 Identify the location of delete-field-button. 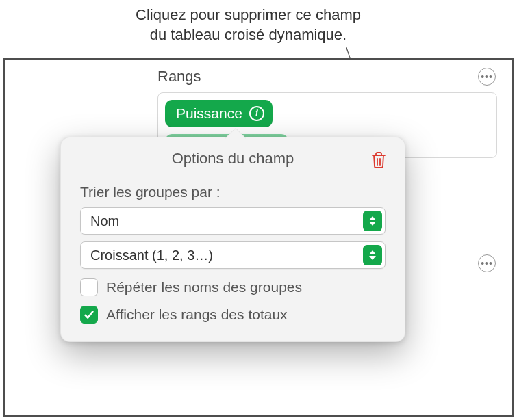
(379, 160).